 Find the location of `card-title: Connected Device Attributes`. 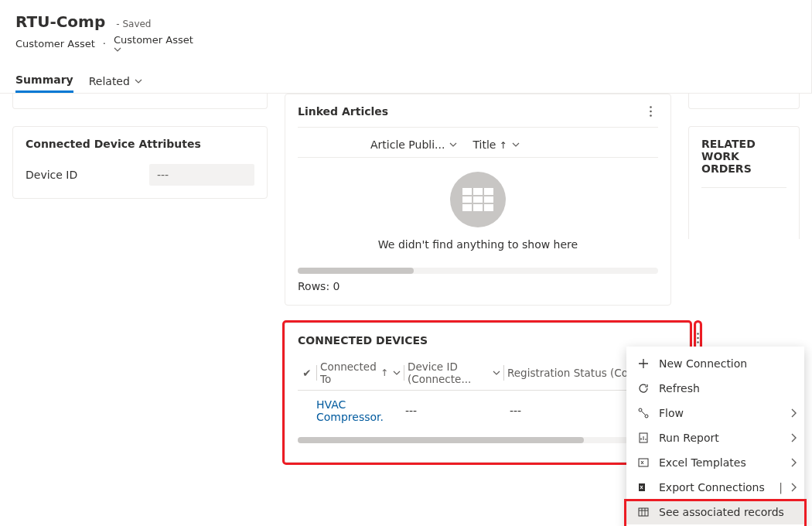

card-title: Connected Device Attributes is located at coordinates (140, 144).